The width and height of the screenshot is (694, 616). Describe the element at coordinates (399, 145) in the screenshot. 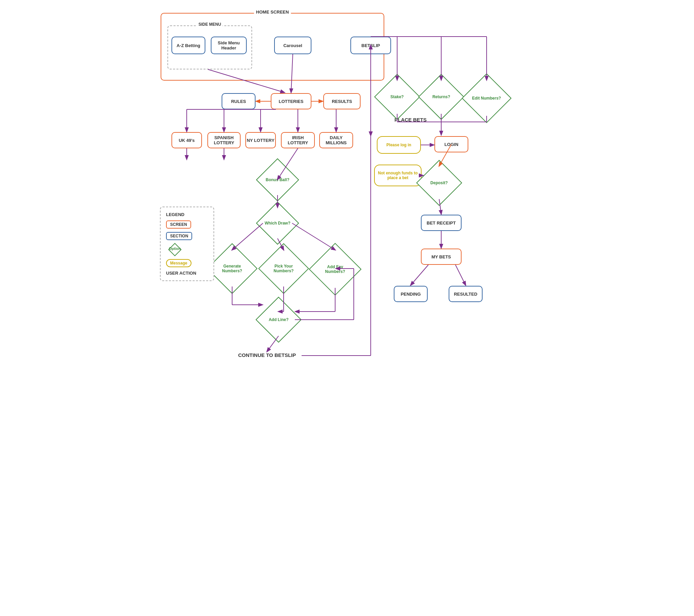

I see `please-log-in-label: Please log in` at that location.